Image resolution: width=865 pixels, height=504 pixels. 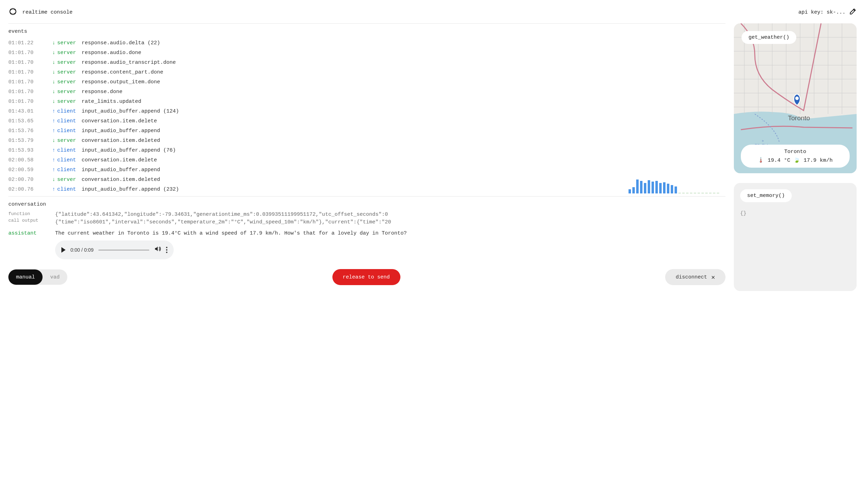 What do you see at coordinates (29, 131) in the screenshot?
I see `event-ts: 01:53.76` at bounding box center [29, 131].